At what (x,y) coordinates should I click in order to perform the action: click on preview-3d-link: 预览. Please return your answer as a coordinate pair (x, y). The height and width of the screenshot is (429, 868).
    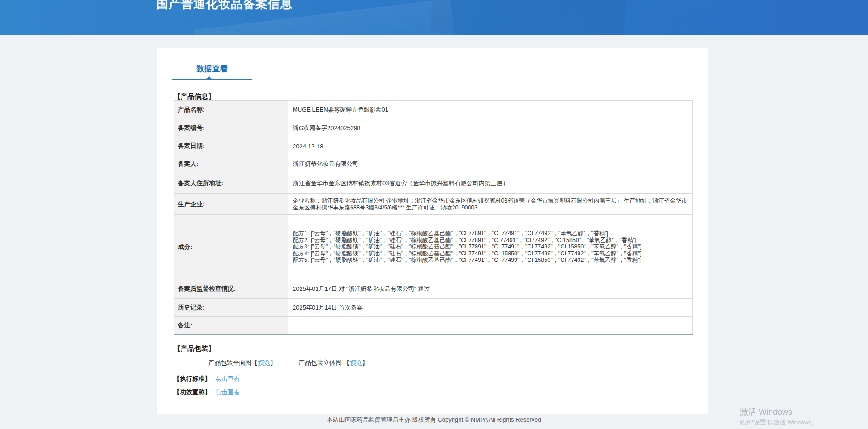
    Looking at the image, I should click on (356, 363).